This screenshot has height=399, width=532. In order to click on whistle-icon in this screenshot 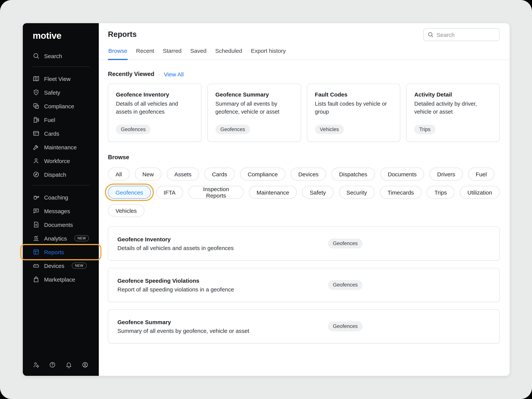, I will do `click(36, 197)`.